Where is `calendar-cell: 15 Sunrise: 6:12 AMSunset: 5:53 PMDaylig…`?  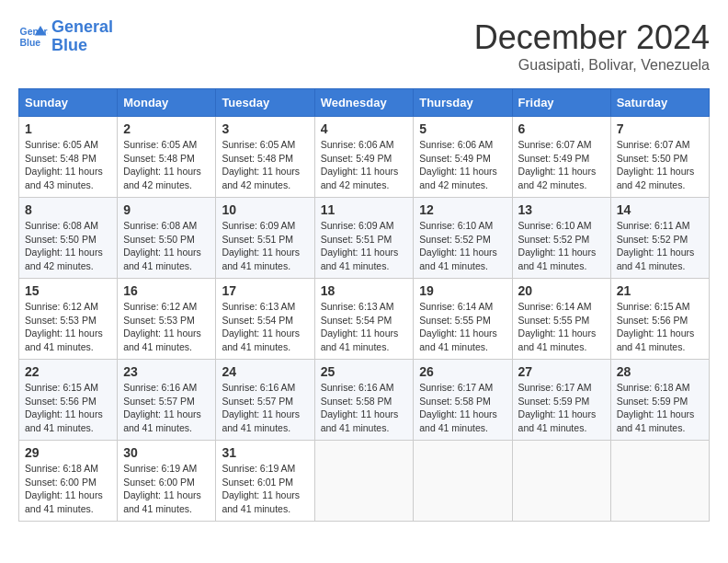
calendar-cell: 15 Sunrise: 6:12 AMSunset: 5:53 PMDaylig… is located at coordinates (68, 319).